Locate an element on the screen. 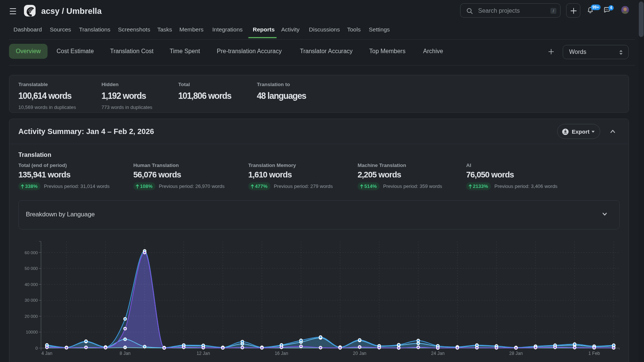 The width and height of the screenshot is (644, 362). svg-text: 60 000 is located at coordinates (31, 253).